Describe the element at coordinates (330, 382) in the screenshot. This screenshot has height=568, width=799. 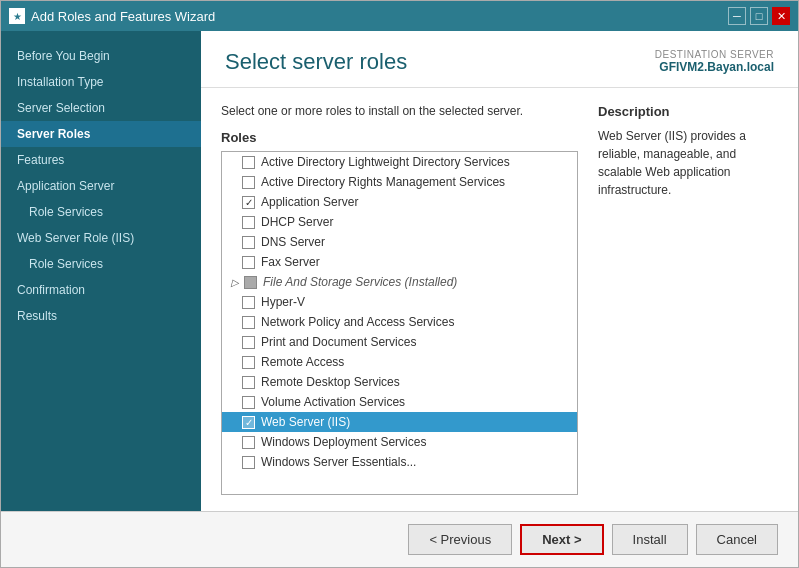
I see `role-label: Remote Desktop Services` at that location.